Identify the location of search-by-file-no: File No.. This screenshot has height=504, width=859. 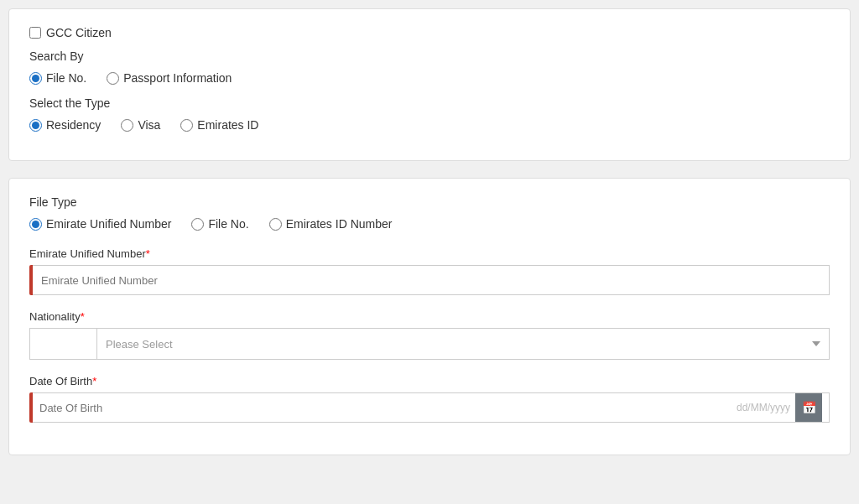
(58, 78).